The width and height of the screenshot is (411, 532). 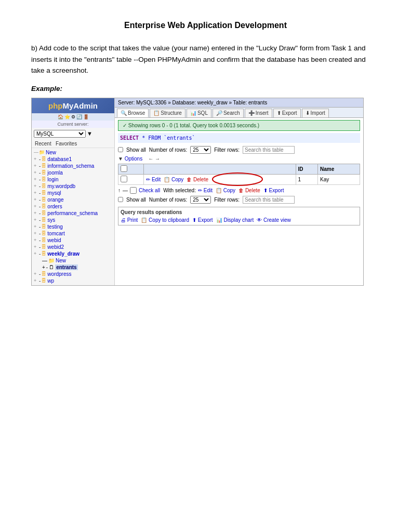 What do you see at coordinates (318, 113) in the screenshot?
I see `tab-import-label: Import` at bounding box center [318, 113].